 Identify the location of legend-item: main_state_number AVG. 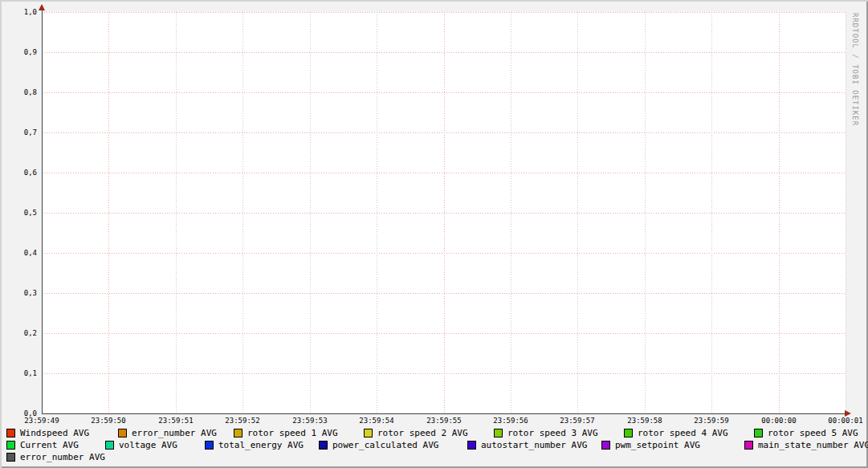
(806, 445).